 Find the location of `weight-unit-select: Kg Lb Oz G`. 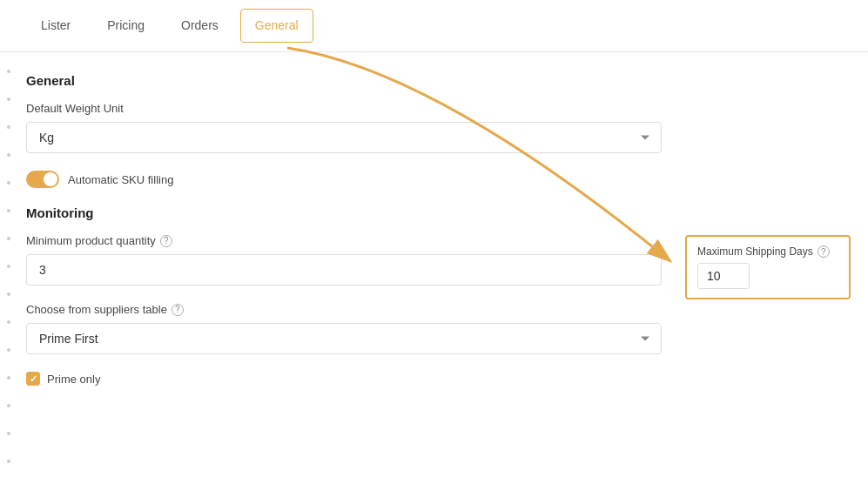

weight-unit-select: Kg Lb Oz G is located at coordinates (344, 138).